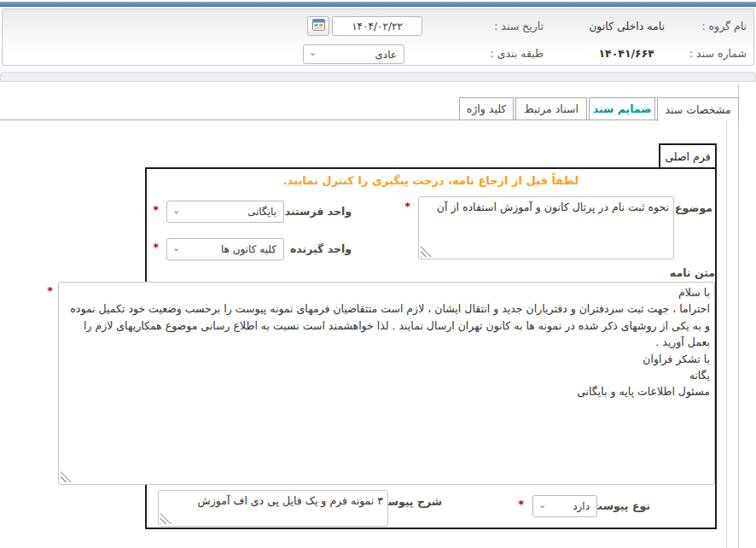 The image size is (756, 548). Describe the element at coordinates (249, 249) in the screenshot. I see `receiver-unit-value: کلیه کانون ها` at that location.